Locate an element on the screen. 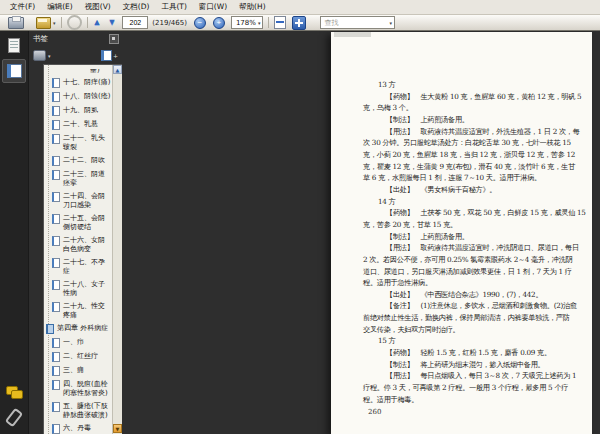 This screenshot has width=600, height=434. bookmark-label: 六、丹毒 is located at coordinates (87, 429).